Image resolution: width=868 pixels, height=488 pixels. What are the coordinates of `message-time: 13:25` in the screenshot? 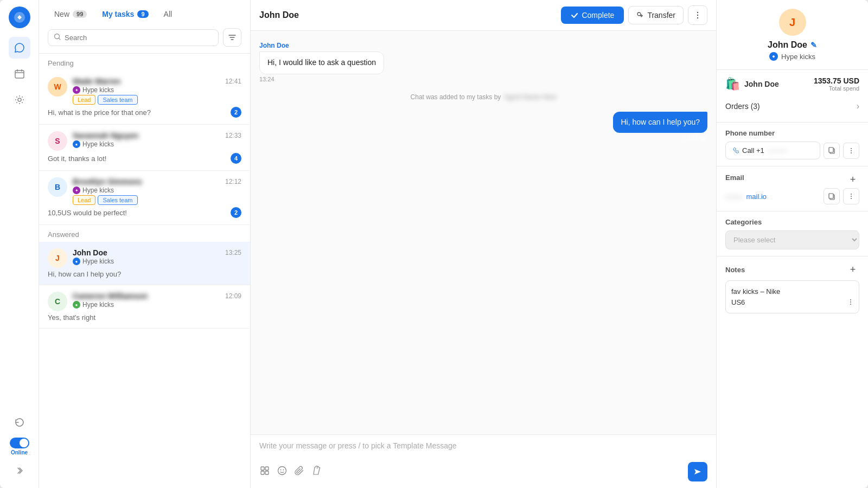 It's located at (660, 138).